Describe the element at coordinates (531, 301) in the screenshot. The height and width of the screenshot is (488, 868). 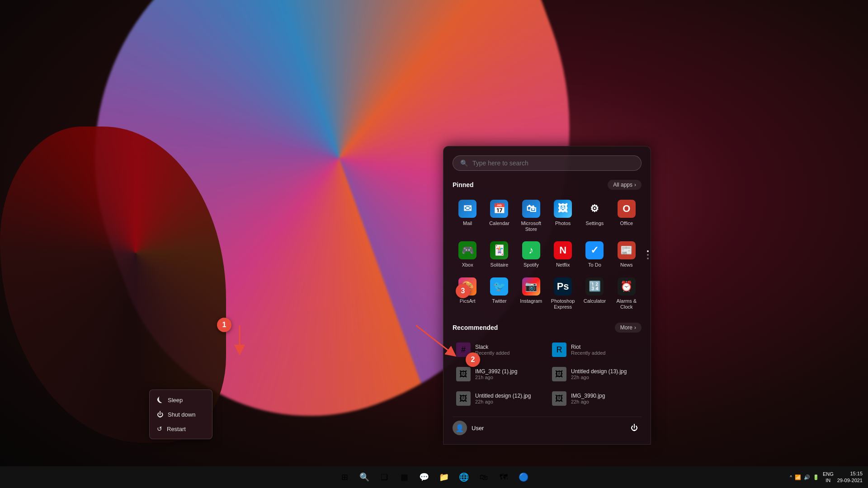
I see `app-label-instagram: Instagram` at that location.